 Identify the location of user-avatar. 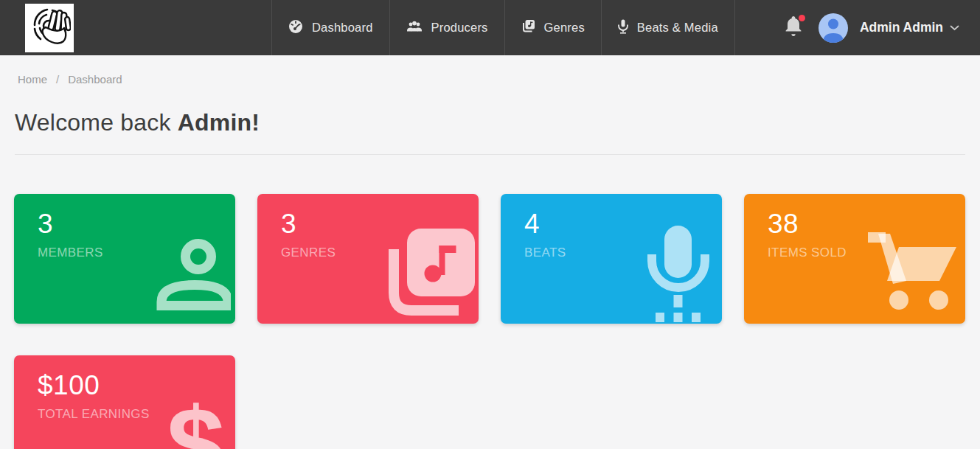
(833, 28).